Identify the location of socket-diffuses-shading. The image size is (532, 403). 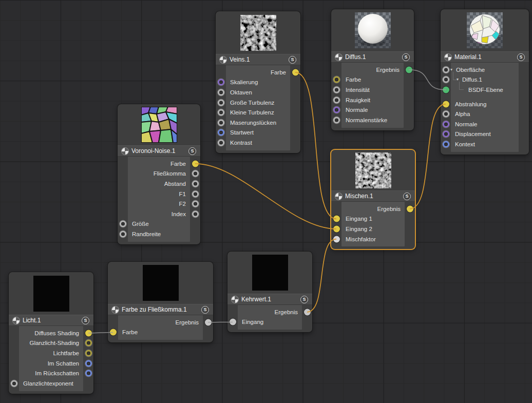
(88, 333).